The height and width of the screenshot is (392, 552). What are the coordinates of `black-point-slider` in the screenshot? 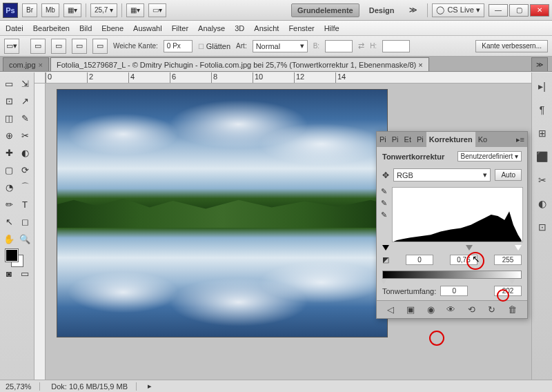 It's located at (386, 248).